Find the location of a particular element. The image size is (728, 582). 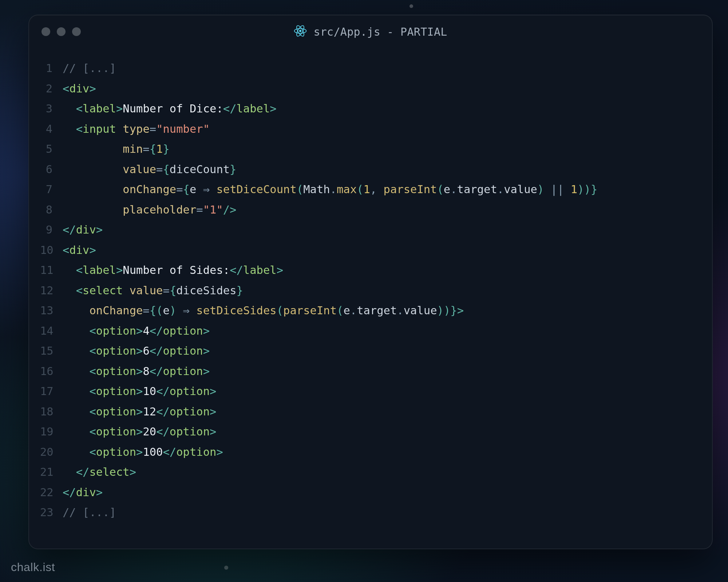

code-line: 5 min={1} is located at coordinates (371, 149).